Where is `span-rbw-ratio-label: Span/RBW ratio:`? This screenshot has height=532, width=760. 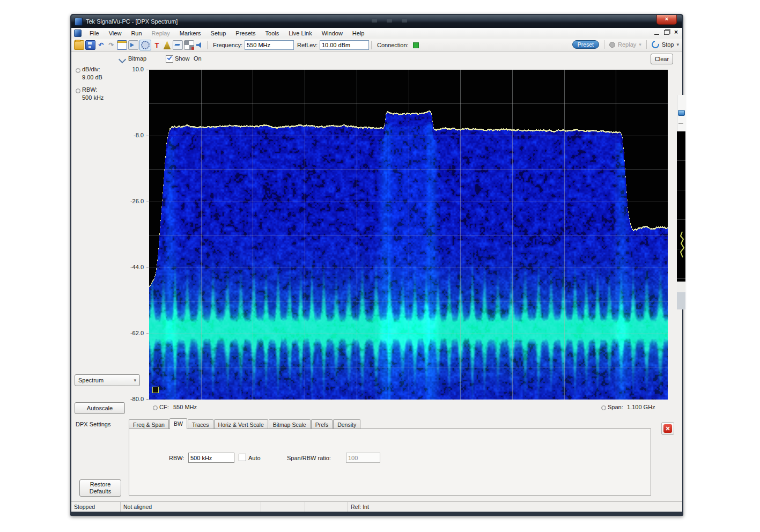
span-rbw-ratio-label: Span/RBW ratio: is located at coordinates (309, 458).